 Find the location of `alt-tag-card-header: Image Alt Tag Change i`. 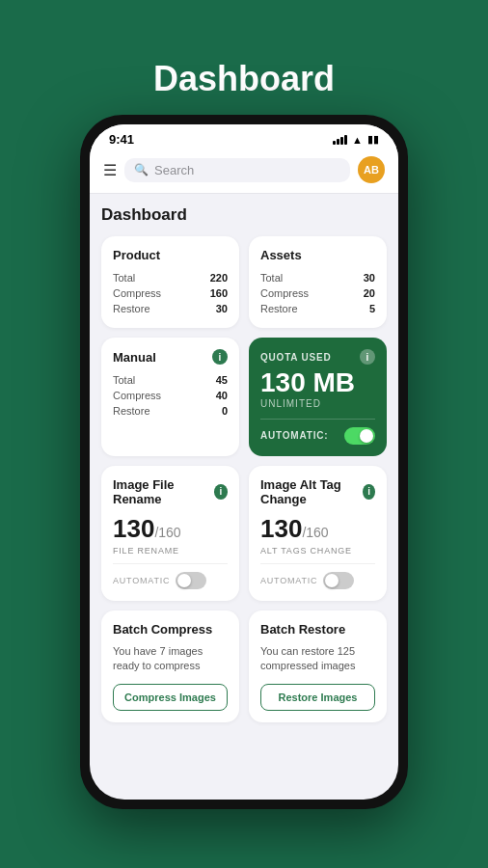

alt-tag-card-header: Image Alt Tag Change i is located at coordinates (318, 492).